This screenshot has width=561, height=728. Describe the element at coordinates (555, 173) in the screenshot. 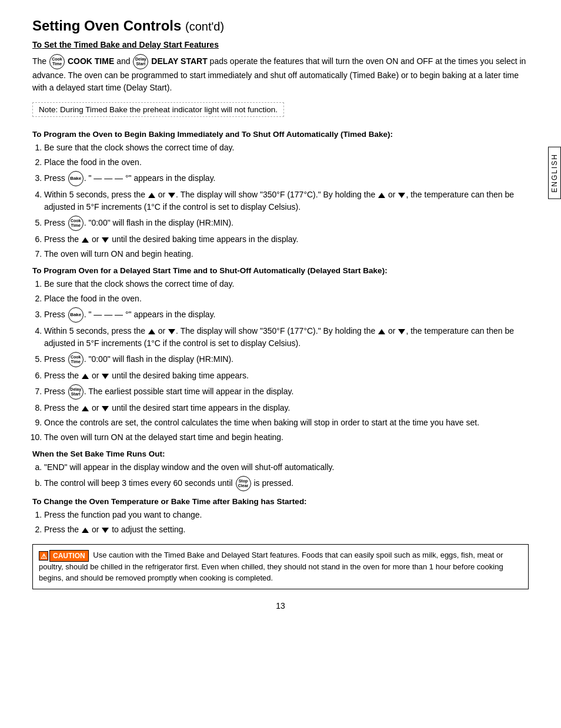

I see `sidebar-english-label: ENGLISH` at that location.